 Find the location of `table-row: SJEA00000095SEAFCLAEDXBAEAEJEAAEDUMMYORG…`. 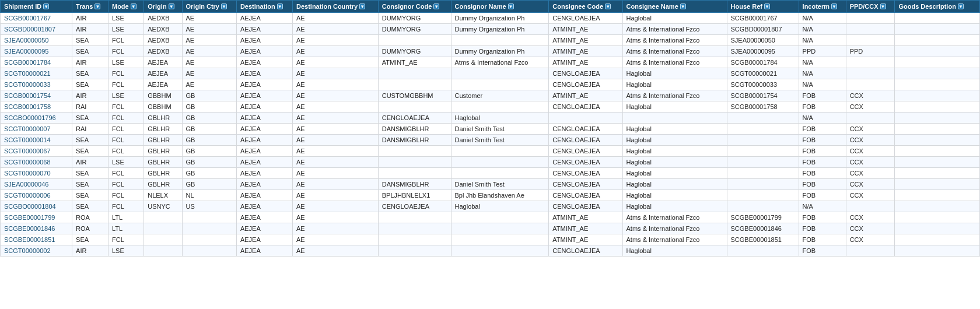

table-row: SJEA00000095SEAFCLAEDXBAEAEJEAAEDUMMYORG… is located at coordinates (490, 51).